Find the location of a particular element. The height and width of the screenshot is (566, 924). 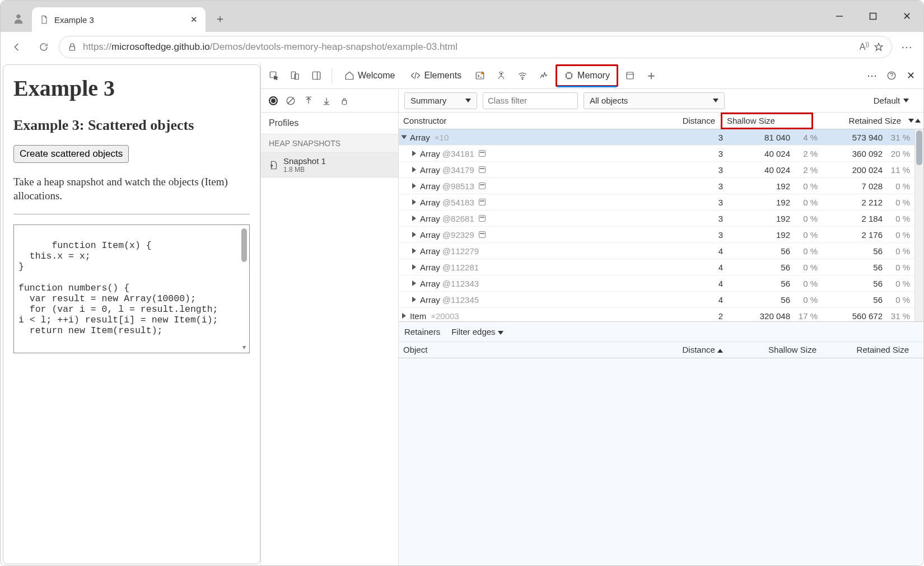

close-devtools-button: ✕ is located at coordinates (911, 76).